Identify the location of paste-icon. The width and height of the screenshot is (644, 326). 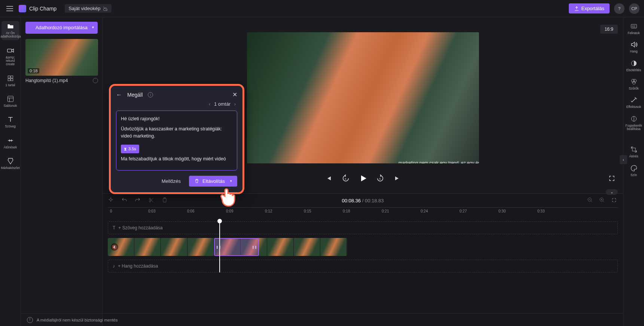
(165, 200).